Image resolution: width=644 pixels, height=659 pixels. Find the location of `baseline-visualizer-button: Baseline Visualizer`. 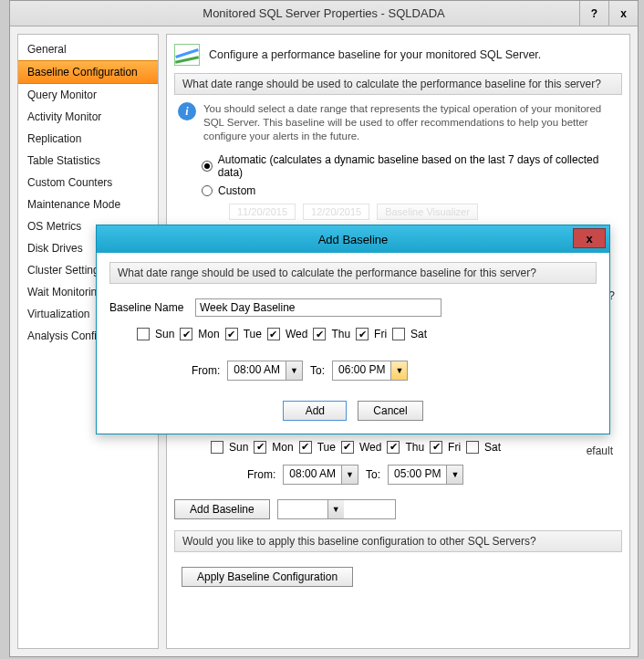

baseline-visualizer-button: Baseline Visualizer is located at coordinates (427, 212).